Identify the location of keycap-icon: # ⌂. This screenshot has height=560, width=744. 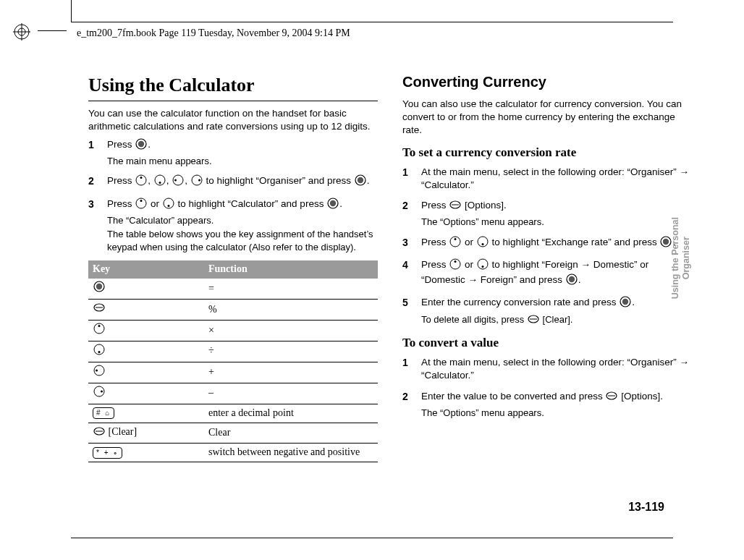
(103, 413).